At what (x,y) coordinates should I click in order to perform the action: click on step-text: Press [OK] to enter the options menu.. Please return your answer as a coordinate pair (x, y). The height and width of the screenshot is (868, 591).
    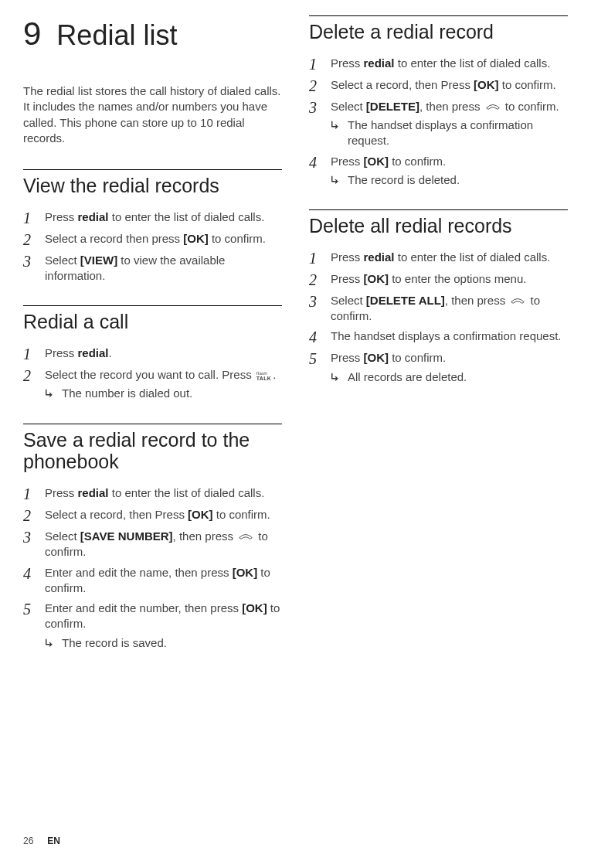
    Looking at the image, I should click on (450, 279).